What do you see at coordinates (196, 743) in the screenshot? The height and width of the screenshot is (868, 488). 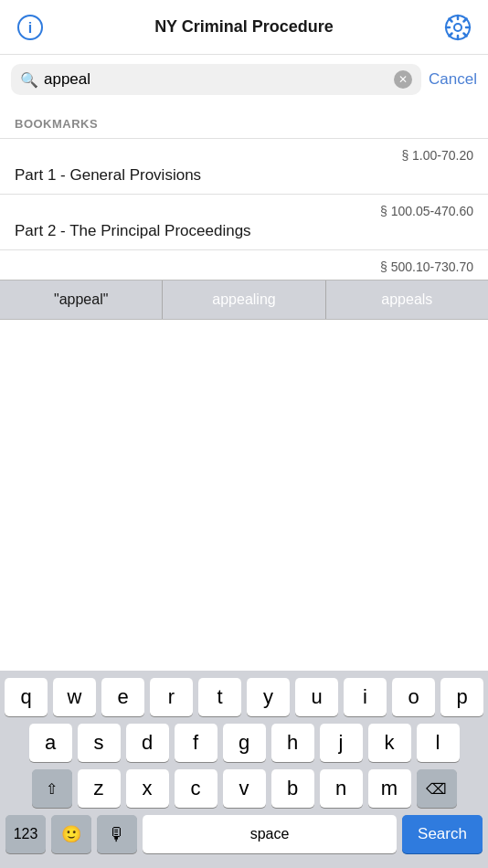 I see `key-f: f` at bounding box center [196, 743].